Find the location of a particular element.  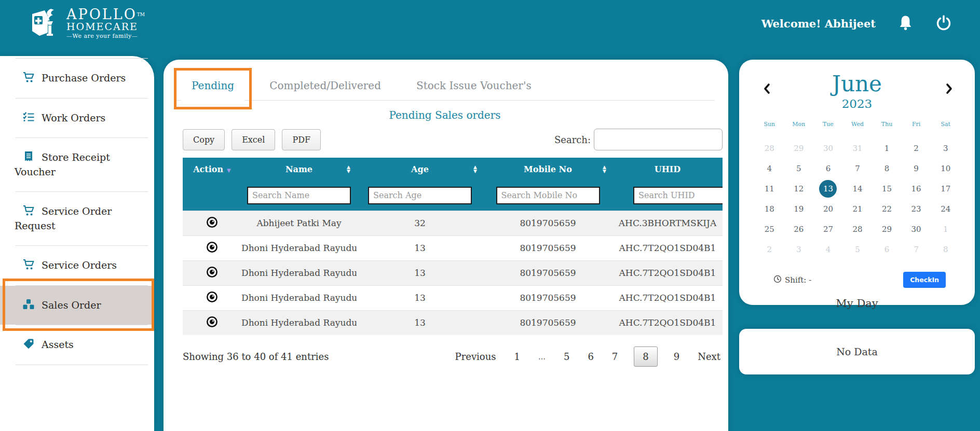

column-search-input-uhid is located at coordinates (678, 196).